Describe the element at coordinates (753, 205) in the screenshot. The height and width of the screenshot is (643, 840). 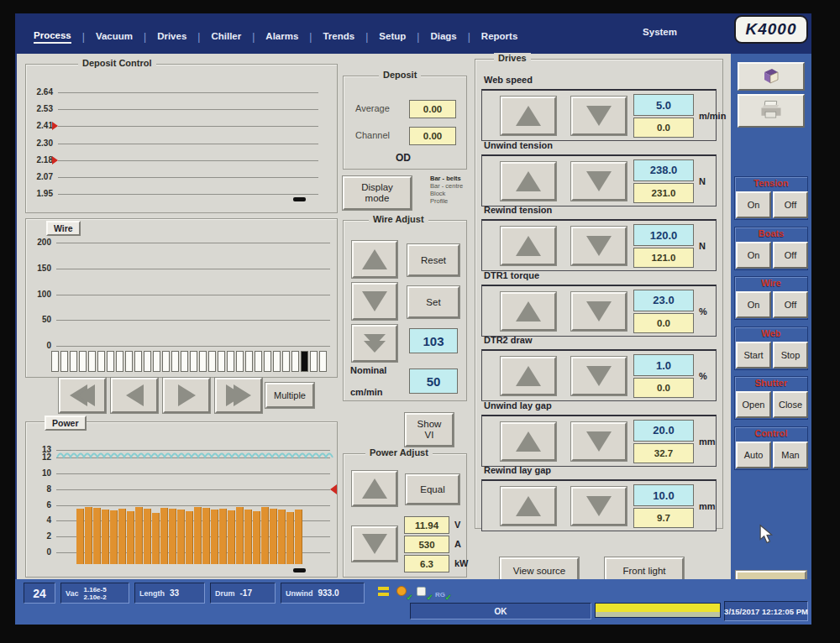
I see `tension-on-button: On` at that location.